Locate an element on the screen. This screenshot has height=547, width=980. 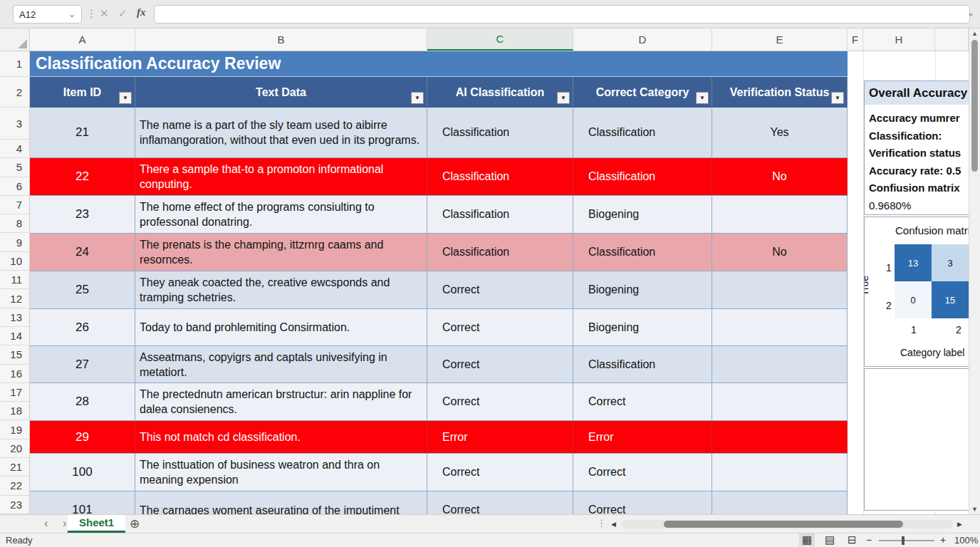
row-number-10: 10 is located at coordinates (14, 261).